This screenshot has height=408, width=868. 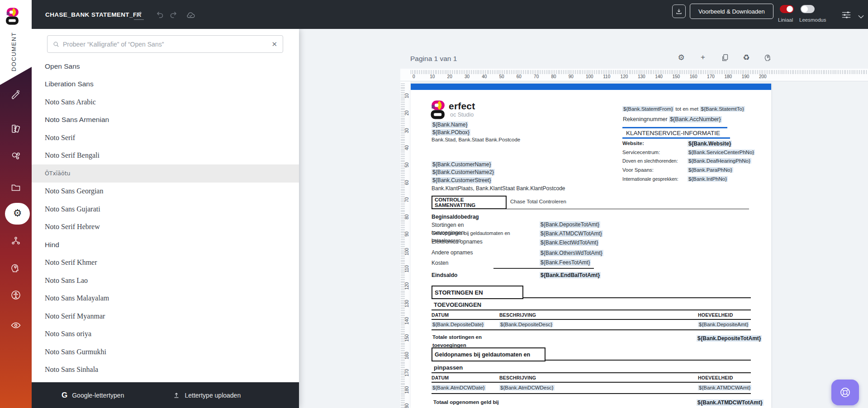 I want to click on field-fees-total: ${Bank.FeesTotAmt}, so click(x=565, y=263).